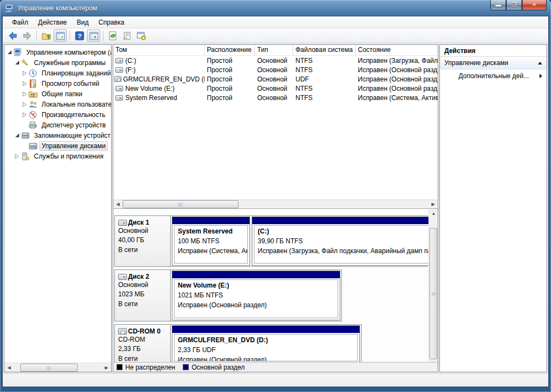 The height and width of the screenshot is (392, 551). Describe the element at coordinates (498, 5) in the screenshot. I see `minimize-button: ▬` at that location.